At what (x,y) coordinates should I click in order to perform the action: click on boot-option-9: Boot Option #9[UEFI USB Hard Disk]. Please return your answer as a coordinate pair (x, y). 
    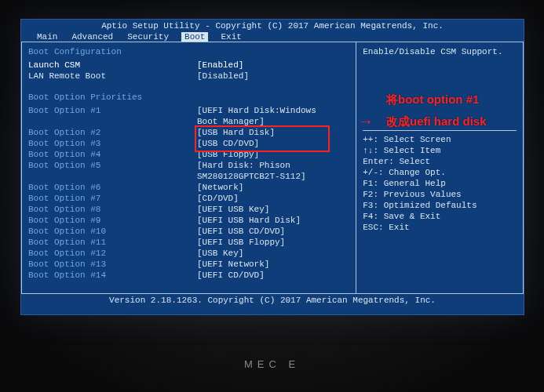
    Looking at the image, I should click on (188, 220).